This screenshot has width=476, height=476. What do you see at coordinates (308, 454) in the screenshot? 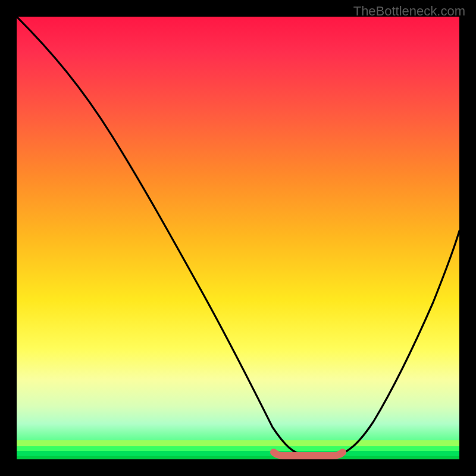
I see `optimal-zone-marker` at bounding box center [308, 454].